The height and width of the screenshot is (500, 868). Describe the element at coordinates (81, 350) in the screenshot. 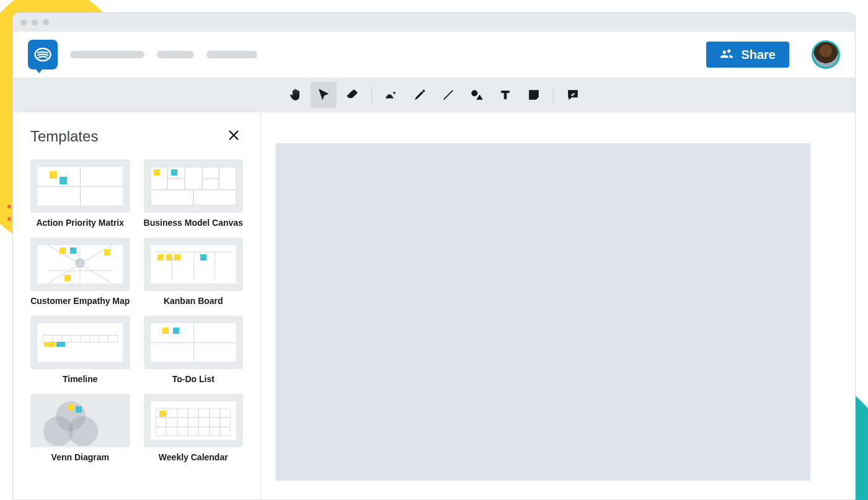

I see `template-timeline: Timeline` at that location.